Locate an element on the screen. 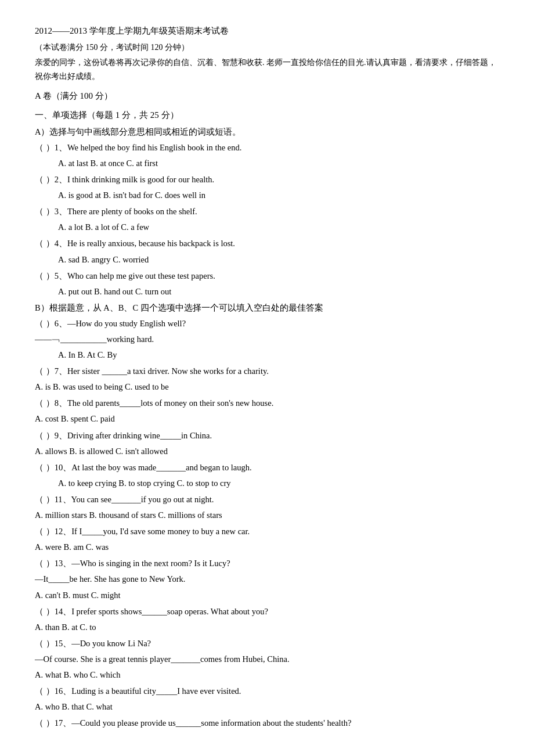  q7-options: A. is B. was used to being C. used to be is located at coordinates (267, 387).